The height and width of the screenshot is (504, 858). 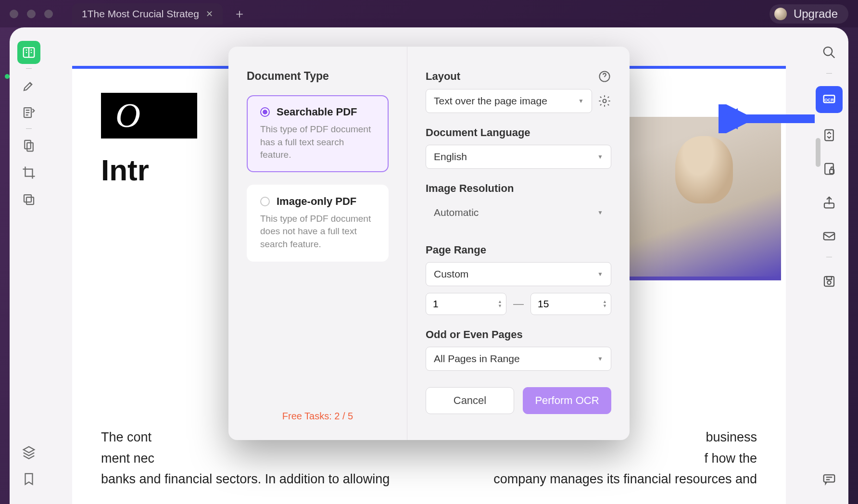 What do you see at coordinates (829, 100) in the screenshot?
I see `ocr-button: OCR` at bounding box center [829, 100].